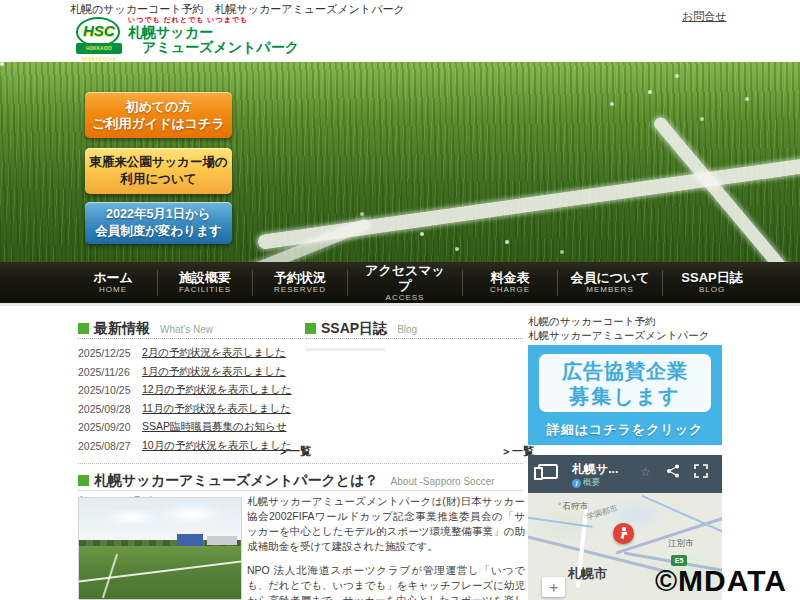 The width and height of the screenshot is (800, 600). What do you see at coordinates (386, 582) in the screenshot?
I see `about-paragraph: NPO 法人北海道スポーツクラブが管理運営し「いつでも、だれとでも、いつまでも」…` at bounding box center [386, 582].